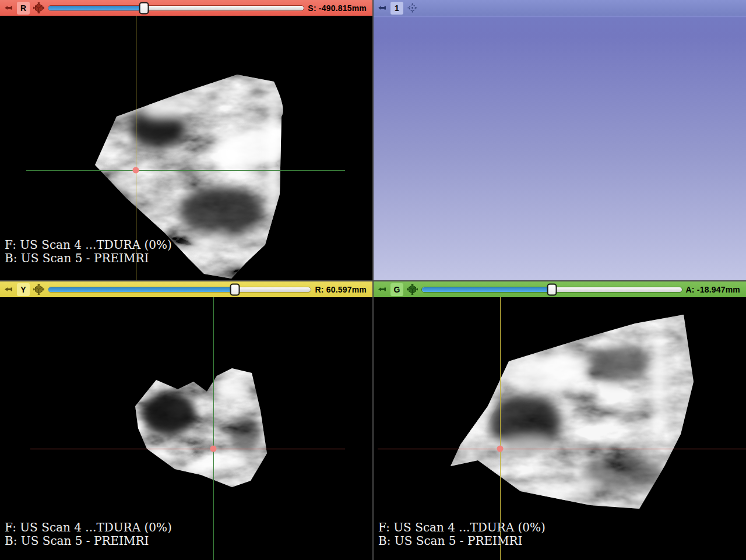 This screenshot has width=746, height=560. What do you see at coordinates (560, 8) in the screenshot?
I see `threeD-controller-bar: 1` at bounding box center [560, 8].